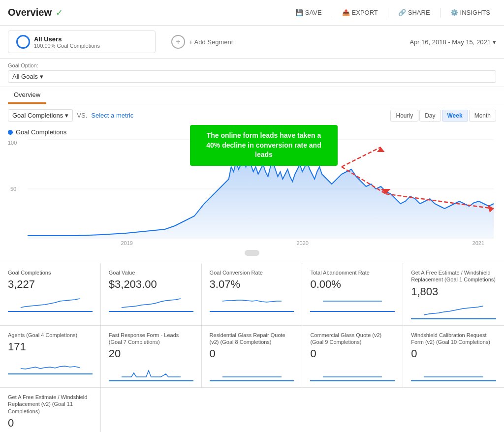 This screenshot has height=432, width=504. Describe the element at coordinates (471, 13) in the screenshot. I see `insights-button: ⚙️ INSIGHTS` at that location.